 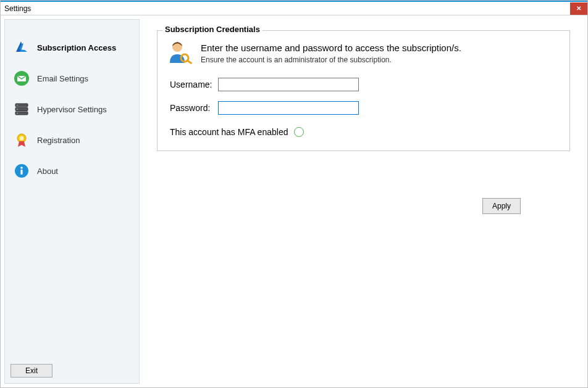 What do you see at coordinates (22, 47) in the screenshot?
I see `azure-icon` at bounding box center [22, 47].